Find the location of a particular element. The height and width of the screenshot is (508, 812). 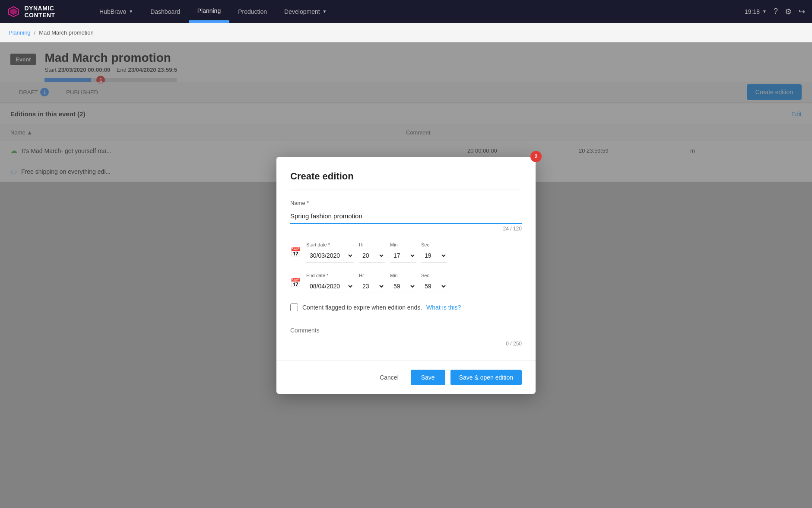

end-sec-group: Sec 59 is located at coordinates (434, 283).